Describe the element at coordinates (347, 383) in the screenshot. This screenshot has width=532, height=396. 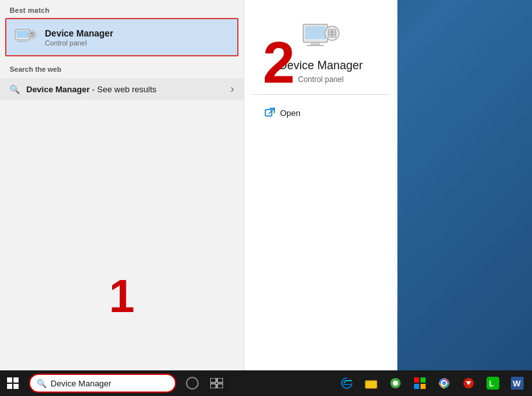
I see `edge-icon` at that location.